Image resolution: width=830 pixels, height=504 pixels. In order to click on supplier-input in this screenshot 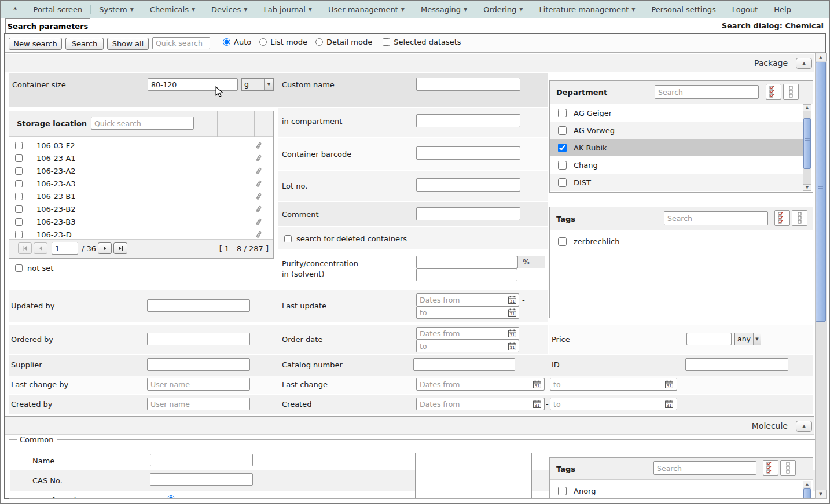, I will do `click(199, 365)`.